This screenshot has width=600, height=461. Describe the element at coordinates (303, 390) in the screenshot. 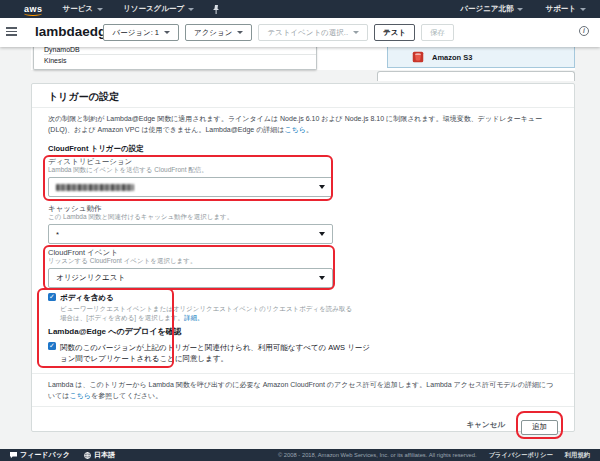

I see `permission-note: Lambda は、このトリガーから Lambda 関数を呼び出すのに必要な Am…` at that location.